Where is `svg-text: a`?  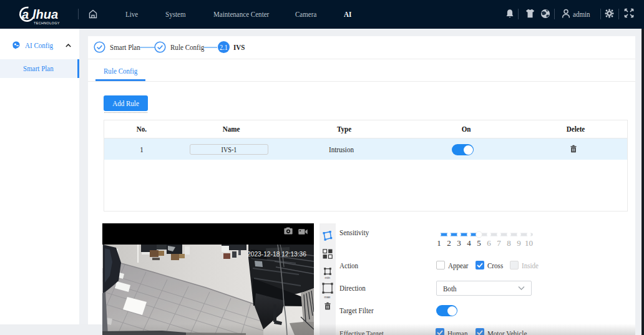
svg-text: a is located at coordinates (25, 14).